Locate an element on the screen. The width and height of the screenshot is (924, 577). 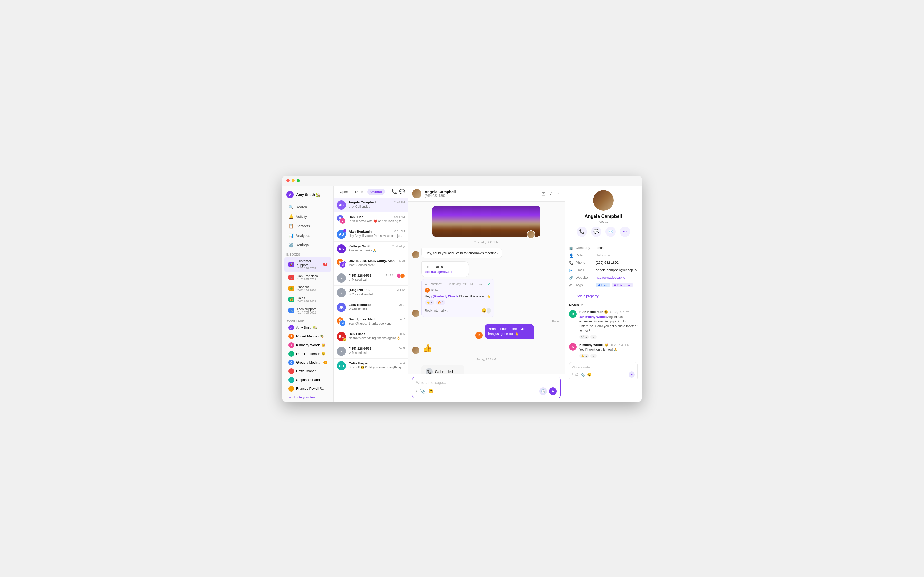
note-attach-icon: 📎 is located at coordinates (583, 375).